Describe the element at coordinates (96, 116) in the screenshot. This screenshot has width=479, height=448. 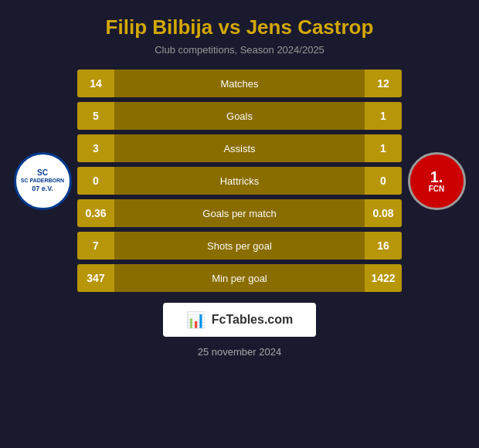
I see `stat-left-value: 5` at that location.